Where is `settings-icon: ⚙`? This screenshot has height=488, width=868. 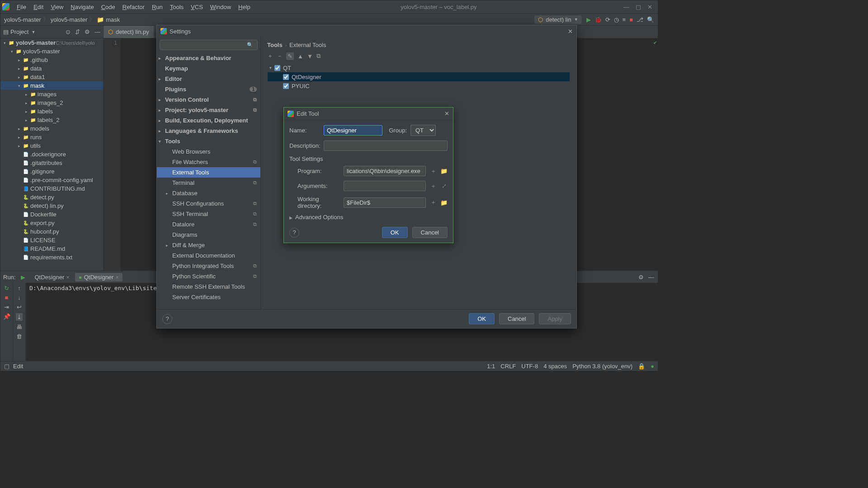
settings-icon: ⚙ is located at coordinates (87, 32).